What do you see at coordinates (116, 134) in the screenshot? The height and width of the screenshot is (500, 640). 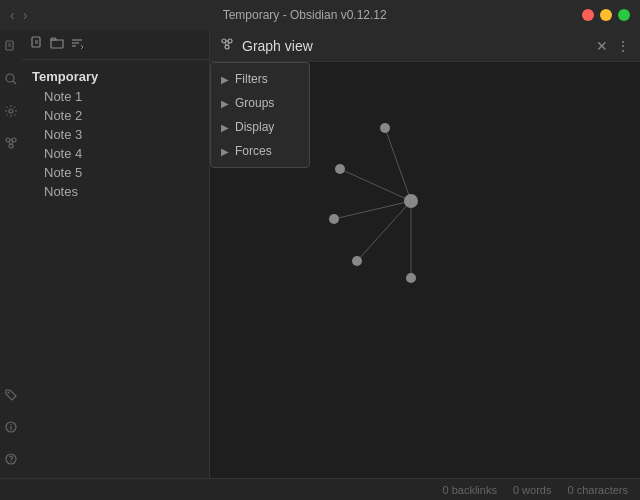 I see `file-tree: Temporary Note 1 Note 2 Note 3 Note 4 No…` at bounding box center [116, 134].